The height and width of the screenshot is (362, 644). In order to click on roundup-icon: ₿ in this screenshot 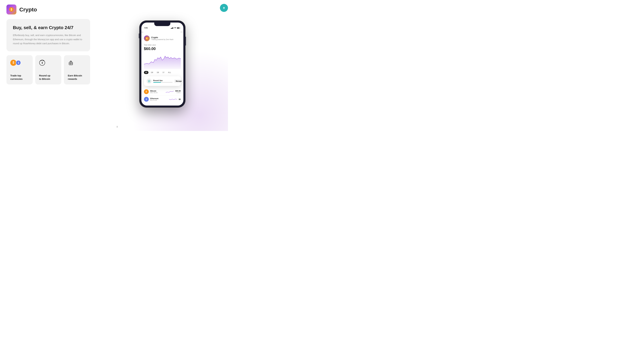, I will do `click(48, 63)`.